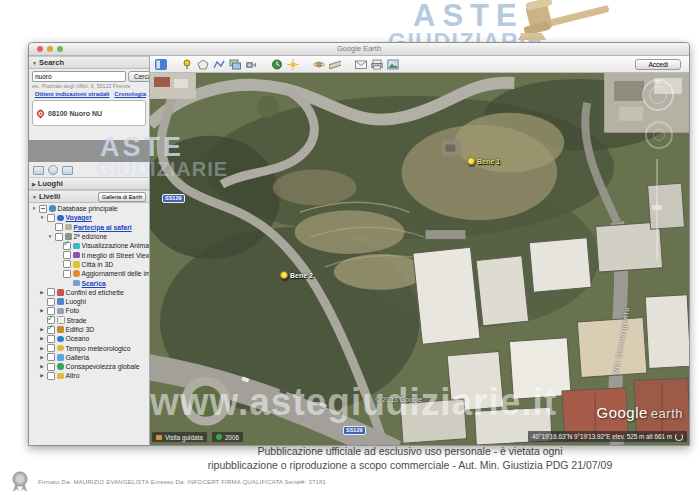 This screenshot has height=495, width=700. Describe the element at coordinates (180, 437) in the screenshot. I see `guided-tour-button: Visita guidata` at that location.